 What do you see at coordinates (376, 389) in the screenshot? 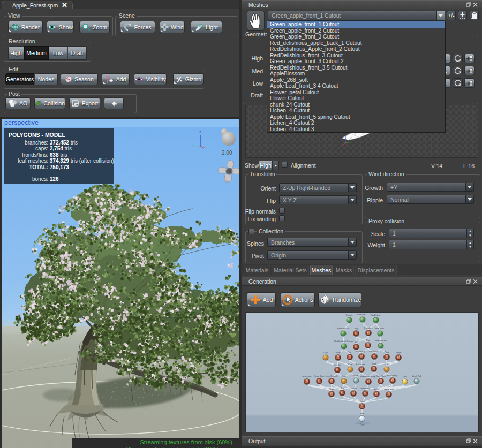
I see `svg-text: Echo` at bounding box center [376, 389].